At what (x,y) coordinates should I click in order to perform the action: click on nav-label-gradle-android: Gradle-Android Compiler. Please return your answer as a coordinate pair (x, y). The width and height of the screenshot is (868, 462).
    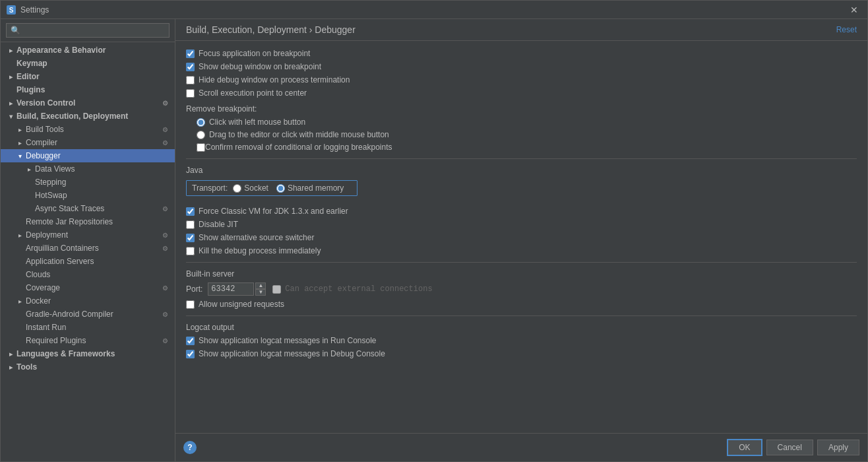
    Looking at the image, I should click on (93, 314).